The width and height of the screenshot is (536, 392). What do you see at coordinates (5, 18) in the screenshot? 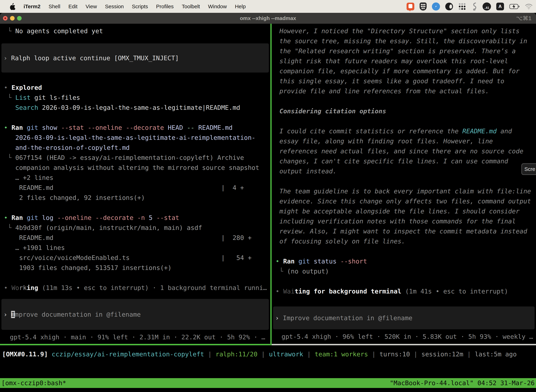
I see `close-window-button` at bounding box center [5, 18].